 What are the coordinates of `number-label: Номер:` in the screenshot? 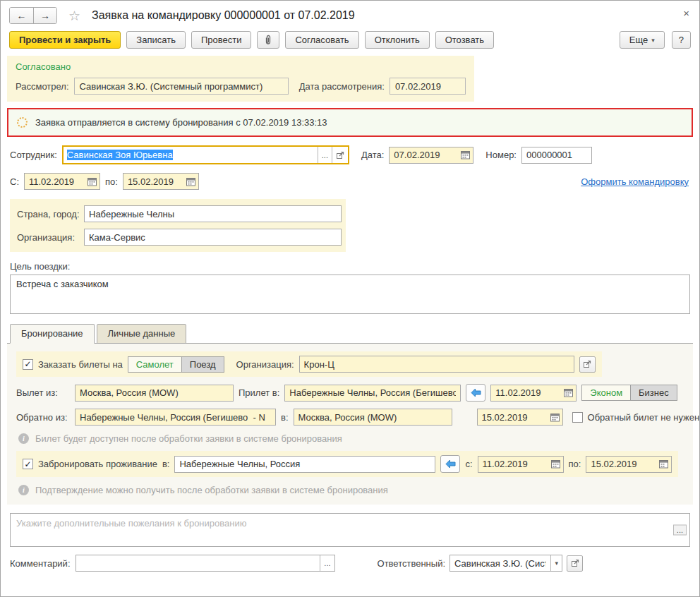 It's located at (501, 155).